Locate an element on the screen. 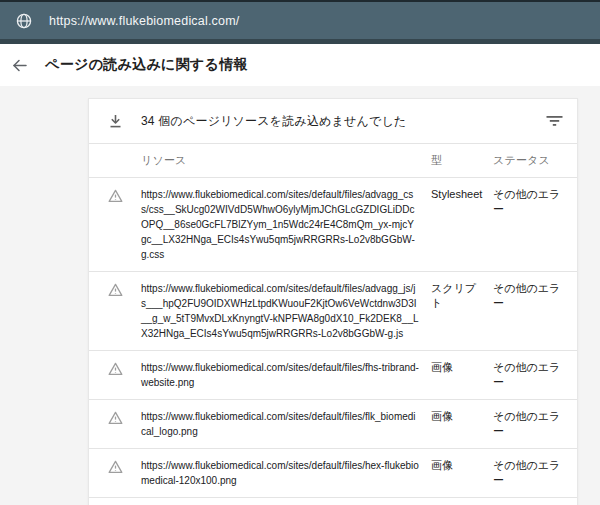 This screenshot has height=505, width=600. url-bar: https://www.flukebiomedical.com/ is located at coordinates (300, 22).